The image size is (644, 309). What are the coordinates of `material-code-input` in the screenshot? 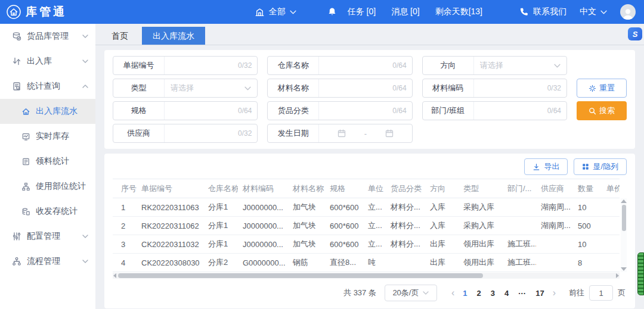 It's located at (510, 88).